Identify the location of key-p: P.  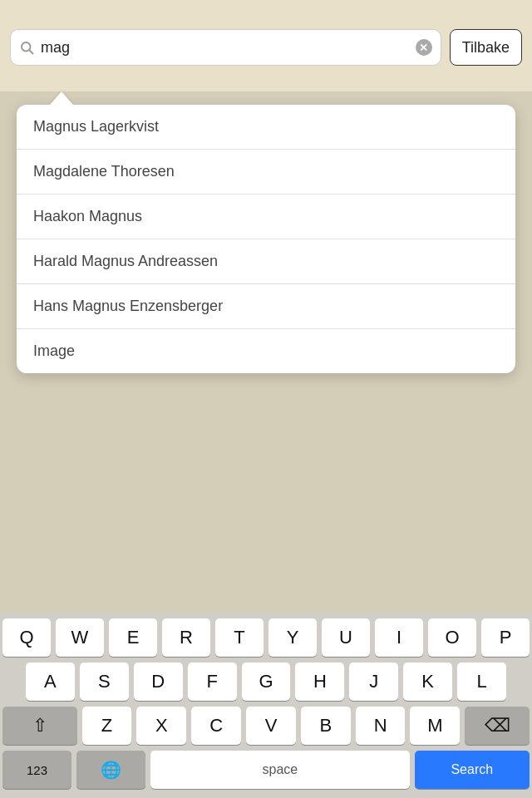
(505, 638).